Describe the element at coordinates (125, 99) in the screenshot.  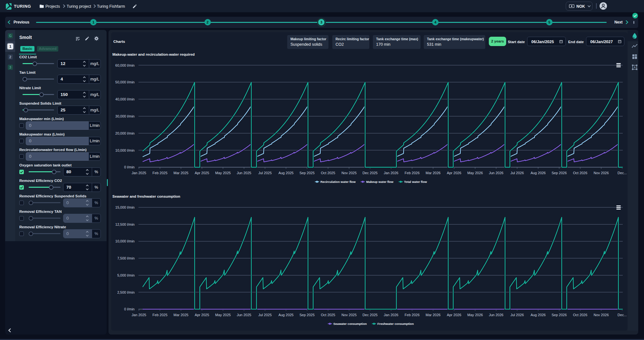
I see `svg-text: 40,000 l/min` at that location.